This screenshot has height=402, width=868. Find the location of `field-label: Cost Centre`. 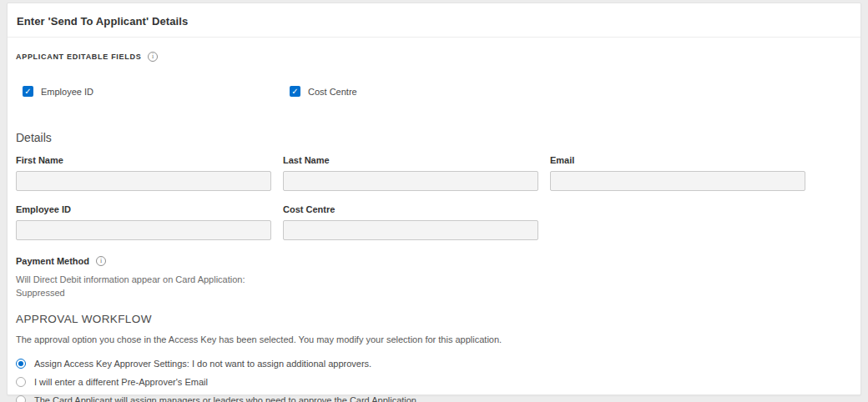

field-label: Cost Centre is located at coordinates (411, 209).